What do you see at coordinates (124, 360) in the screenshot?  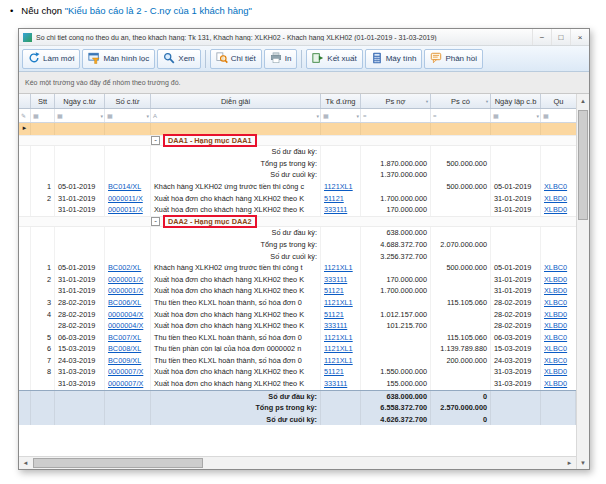 I see `doc-number-link: BC009/XL` at bounding box center [124, 360].